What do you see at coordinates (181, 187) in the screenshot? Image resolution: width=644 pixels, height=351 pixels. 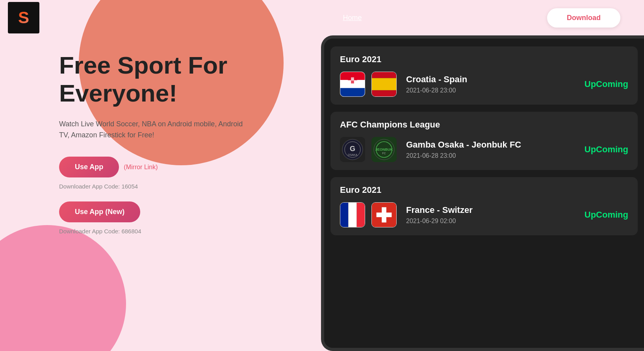 I see `downloader-code-1: Downloader App Code: 16054` at bounding box center [181, 187].